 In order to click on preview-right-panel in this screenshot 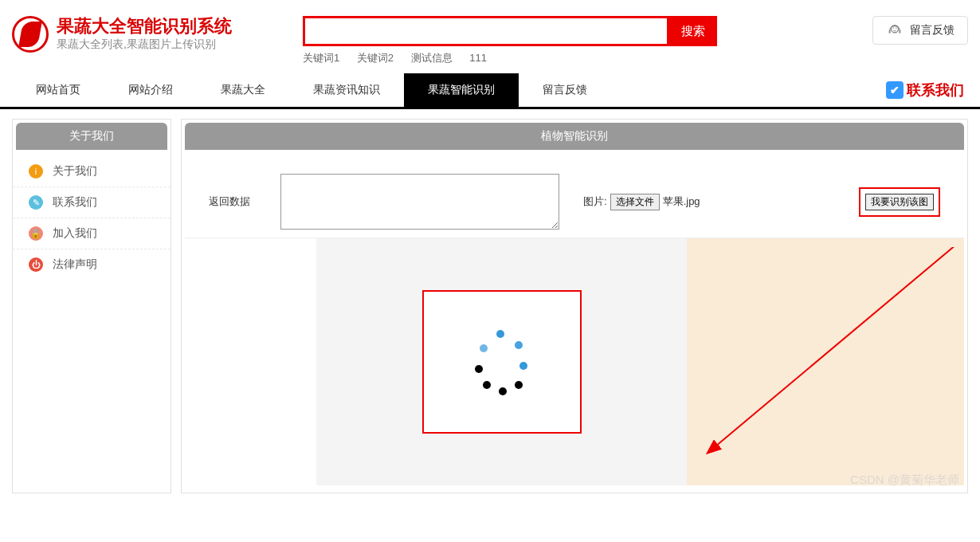, I will do `click(825, 362)`.